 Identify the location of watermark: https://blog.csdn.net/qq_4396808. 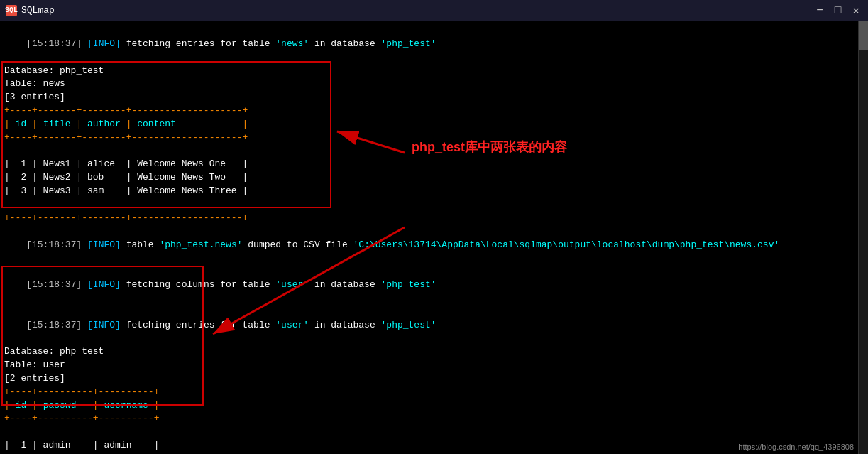
(796, 447).